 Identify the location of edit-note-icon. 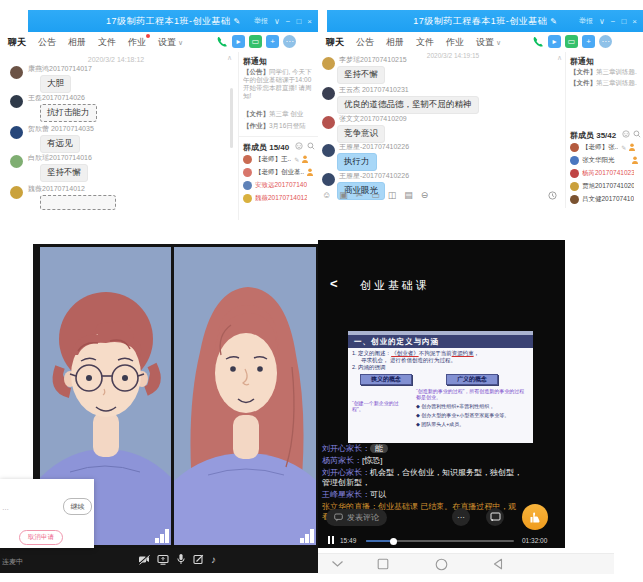
(198, 560).